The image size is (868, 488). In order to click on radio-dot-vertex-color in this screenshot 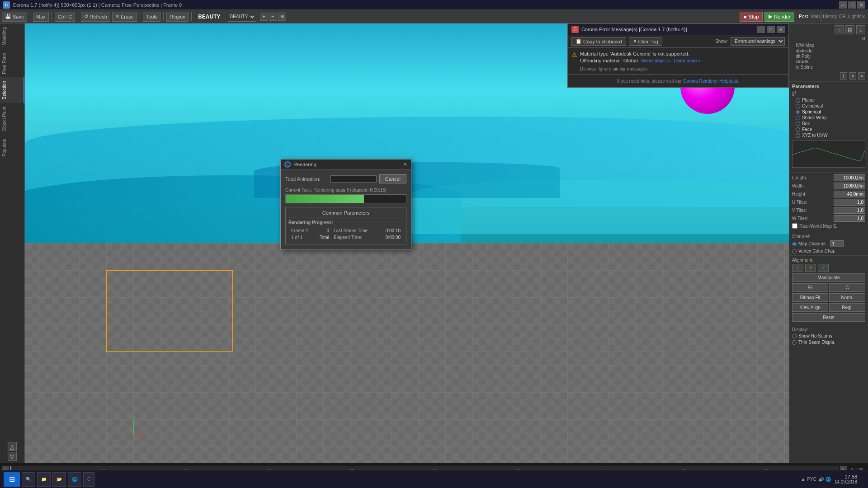, I will do `click(794, 251)`.